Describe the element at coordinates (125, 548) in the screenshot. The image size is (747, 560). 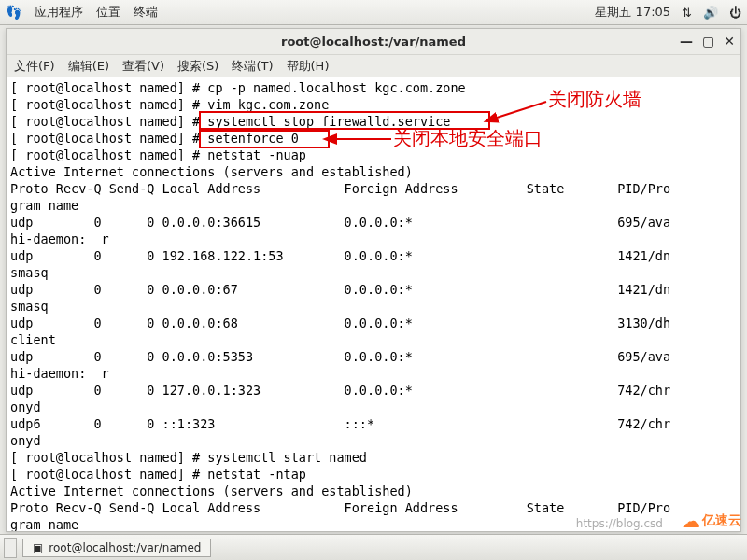
I see `taskbar-item-label: root@localhost:/var/named` at that location.